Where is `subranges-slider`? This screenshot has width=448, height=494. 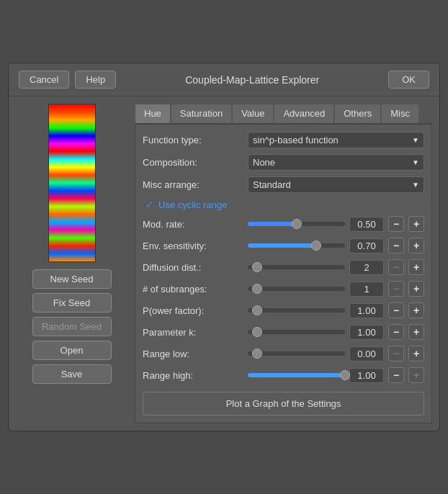
subranges-slider is located at coordinates (297, 289).